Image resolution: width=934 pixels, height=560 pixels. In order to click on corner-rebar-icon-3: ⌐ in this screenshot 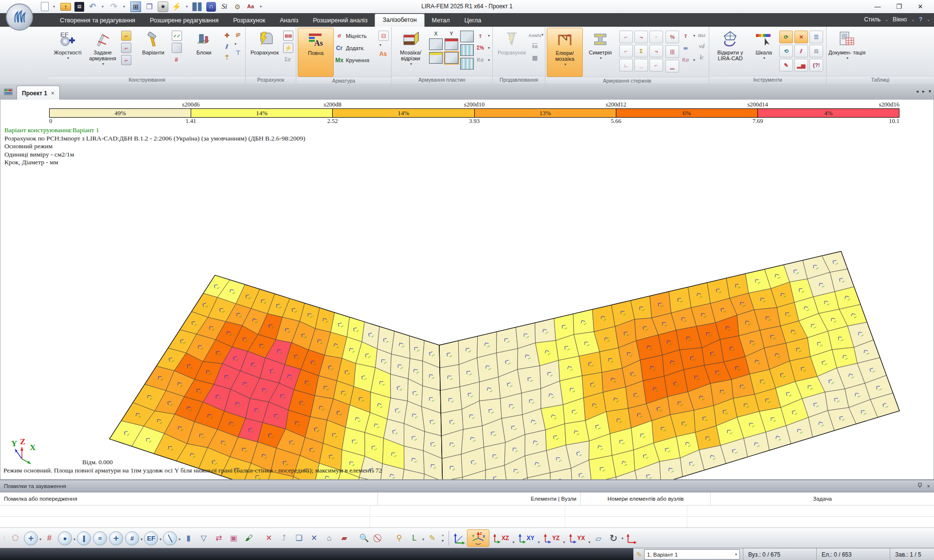, I will do `click(126, 60)`.